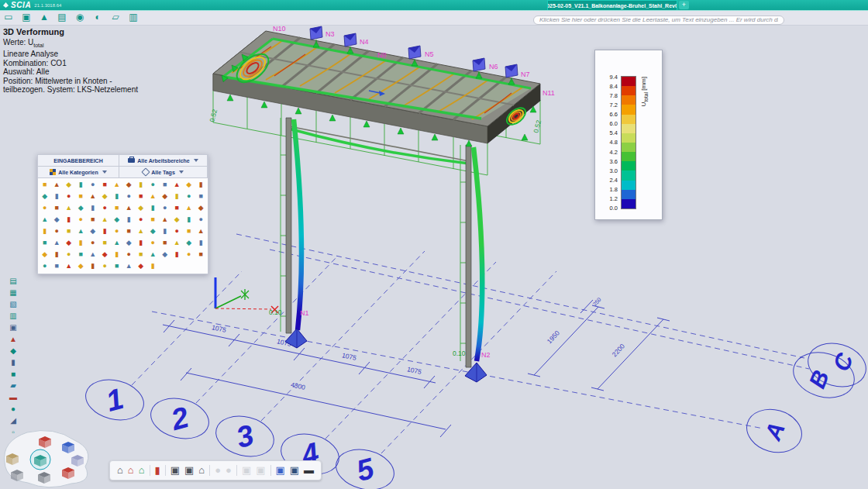 The height and width of the screenshot is (489, 868). What do you see at coordinates (79, 172) in the screenshot?
I see `categories-dropdown: Alle Kategorien` at bounding box center [79, 172].